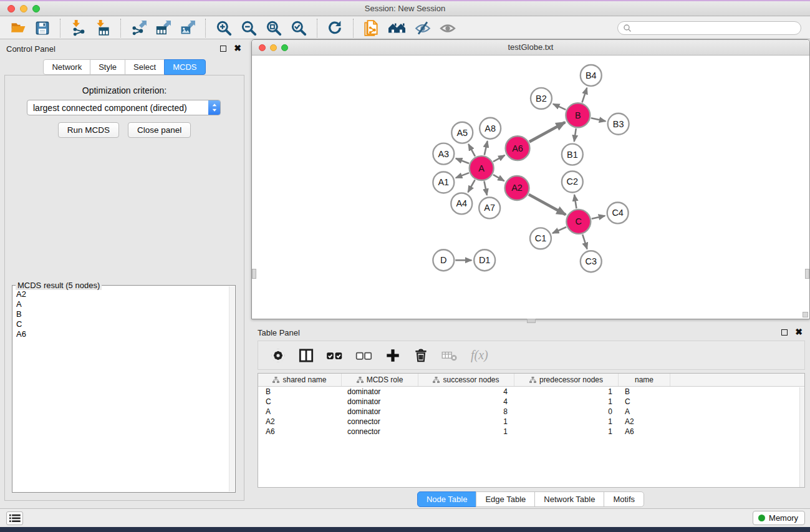 This screenshot has height=532, width=810. Describe the element at coordinates (531, 47) in the screenshot. I see `network-window-titlebar: testGlobe.txt` at that location.